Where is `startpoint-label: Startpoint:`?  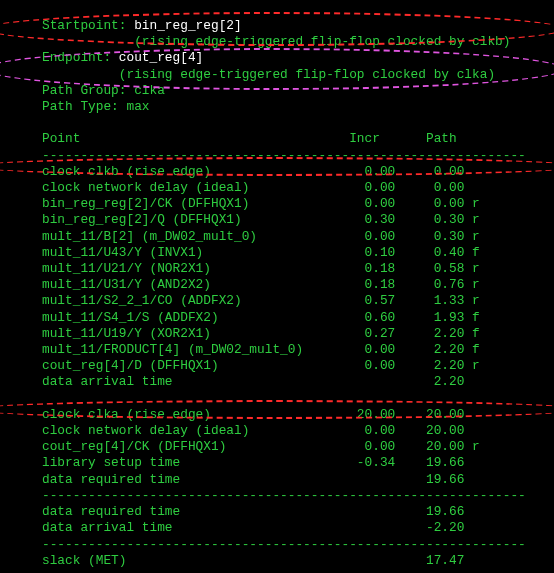
startpoint-label: Startpoint: is located at coordinates (88, 26).